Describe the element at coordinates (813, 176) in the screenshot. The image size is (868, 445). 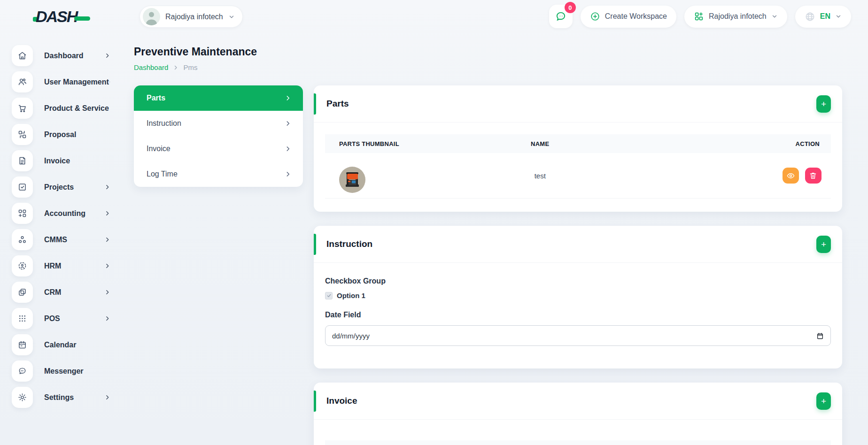
I see `trash-icon` at that location.